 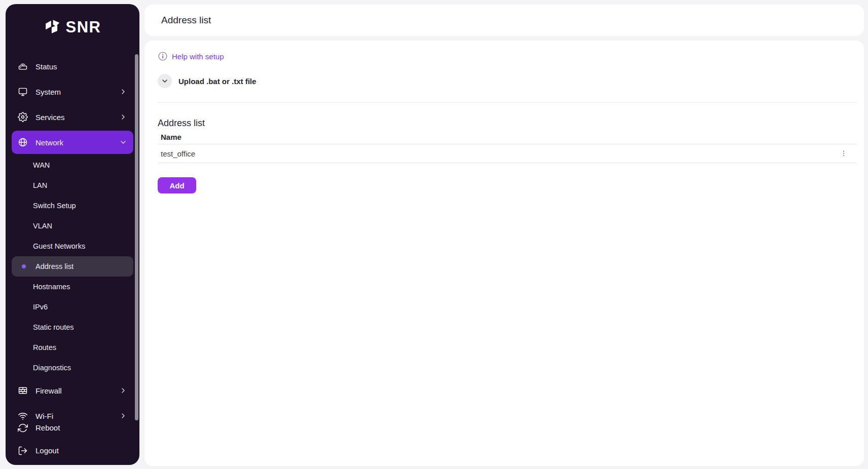 What do you see at coordinates (23, 451) in the screenshot?
I see `logout-icon` at bounding box center [23, 451].